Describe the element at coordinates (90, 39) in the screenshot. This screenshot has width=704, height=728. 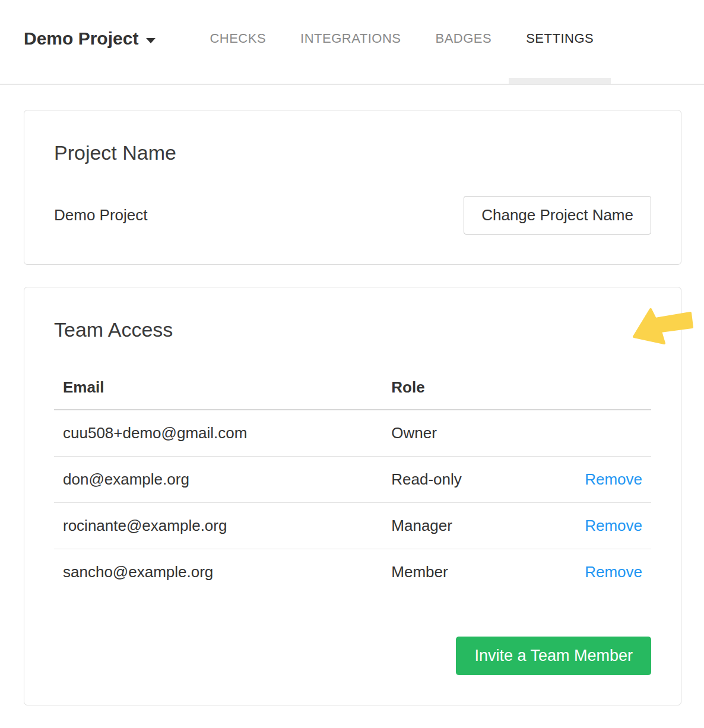
I see `project-switcher: Demo Project` at that location.